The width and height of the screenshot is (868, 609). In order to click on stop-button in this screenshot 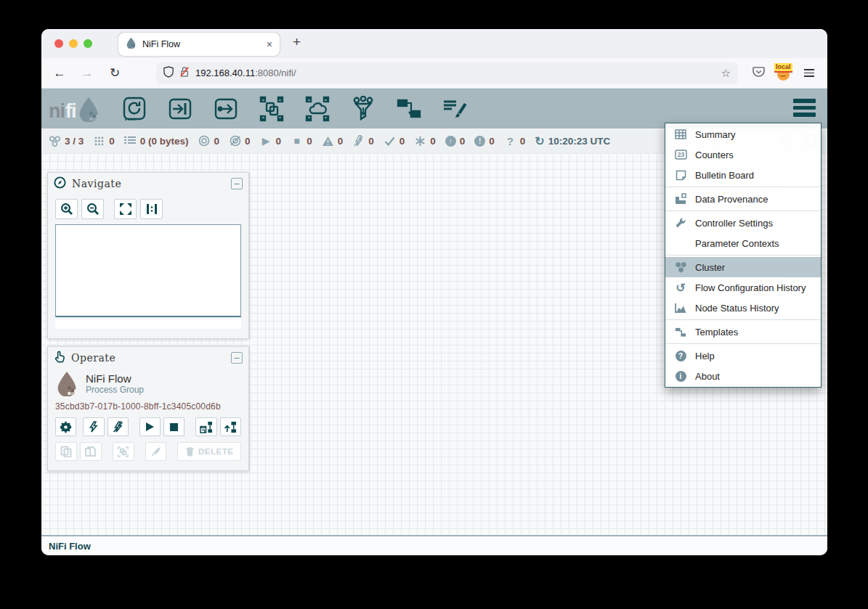, I will do `click(174, 427)`.